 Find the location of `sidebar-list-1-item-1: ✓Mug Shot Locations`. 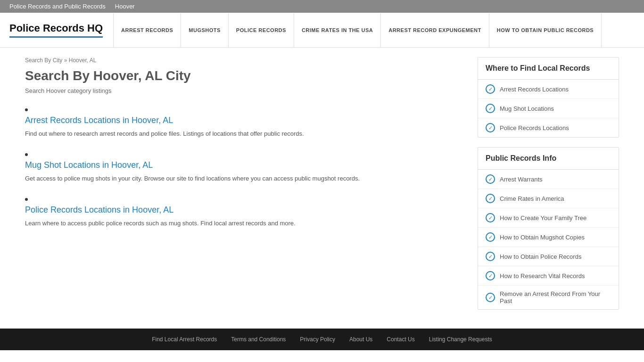

sidebar-list-1-item-1: ✓Mug Shot Locations is located at coordinates (548, 108).